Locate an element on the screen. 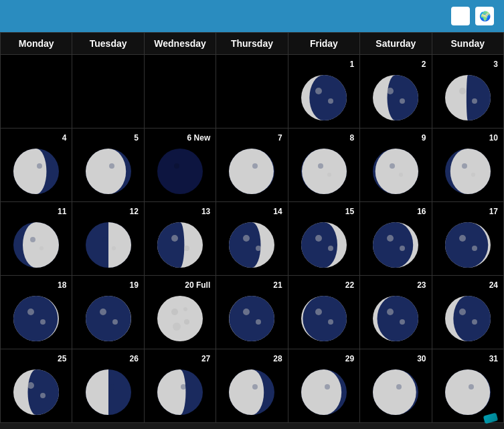 The height and width of the screenshot is (429, 504). day-number: 1 is located at coordinates (324, 64).